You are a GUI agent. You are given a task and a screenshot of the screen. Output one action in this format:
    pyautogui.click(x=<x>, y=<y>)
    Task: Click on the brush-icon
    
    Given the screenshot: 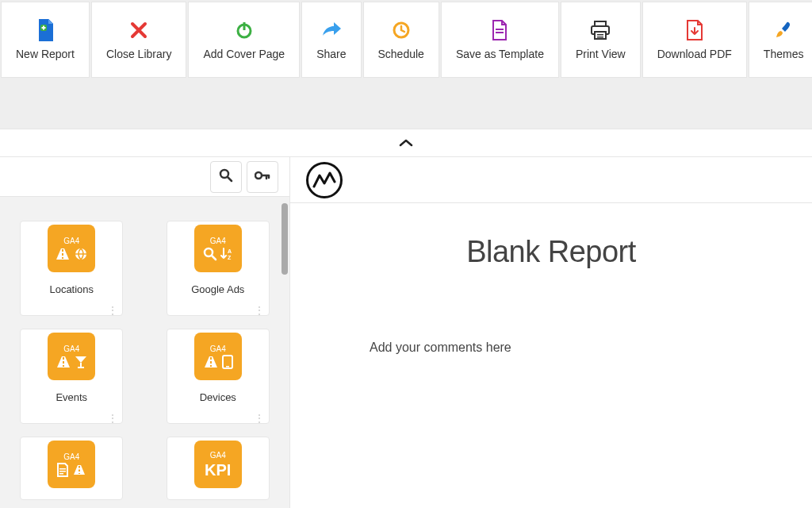 What is the action you would take?
    pyautogui.click(x=783, y=30)
    